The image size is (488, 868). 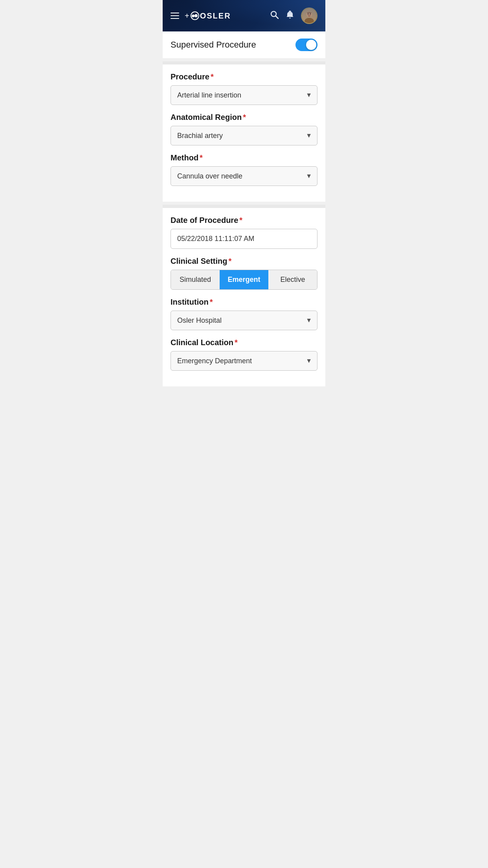 What do you see at coordinates (244, 89) in the screenshot?
I see `procedure-field-group: Procedure* Arterial line insertion Centr…` at bounding box center [244, 89].